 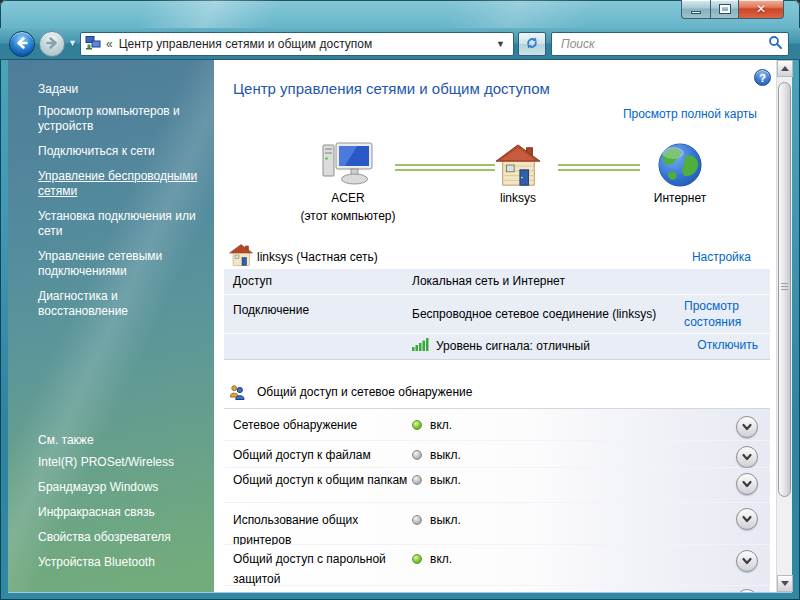 I want to click on connection-label: Подключение, so click(x=271, y=310).